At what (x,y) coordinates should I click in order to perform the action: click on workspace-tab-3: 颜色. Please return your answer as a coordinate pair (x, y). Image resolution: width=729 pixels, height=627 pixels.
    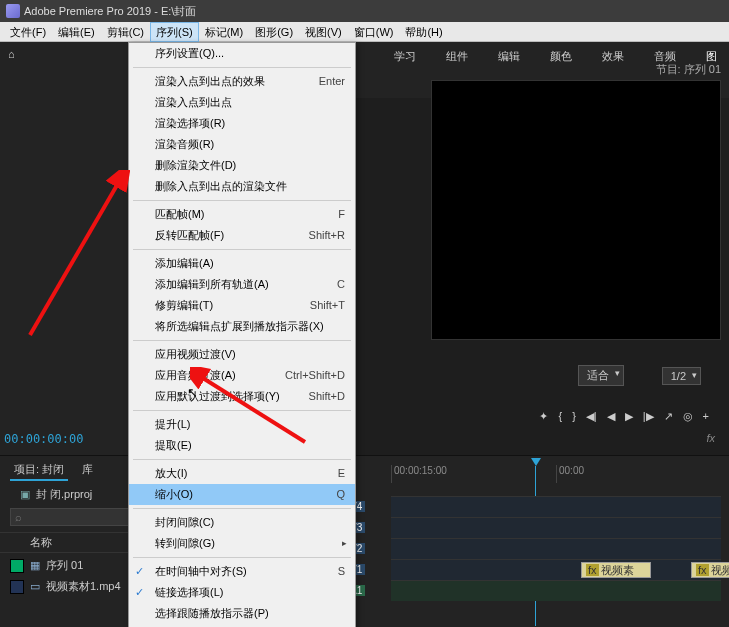
    Looking at the image, I should click on (561, 56).